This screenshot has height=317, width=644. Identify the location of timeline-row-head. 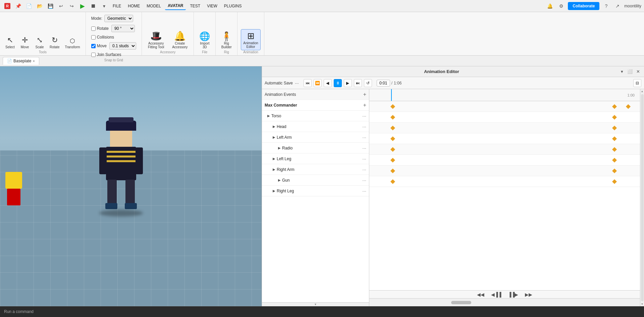
(504, 117).